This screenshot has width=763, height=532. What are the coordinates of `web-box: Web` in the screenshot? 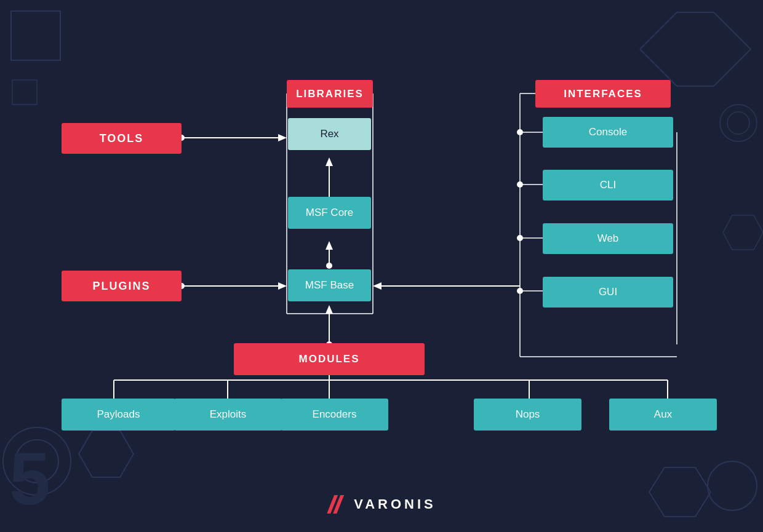 It's located at (608, 239).